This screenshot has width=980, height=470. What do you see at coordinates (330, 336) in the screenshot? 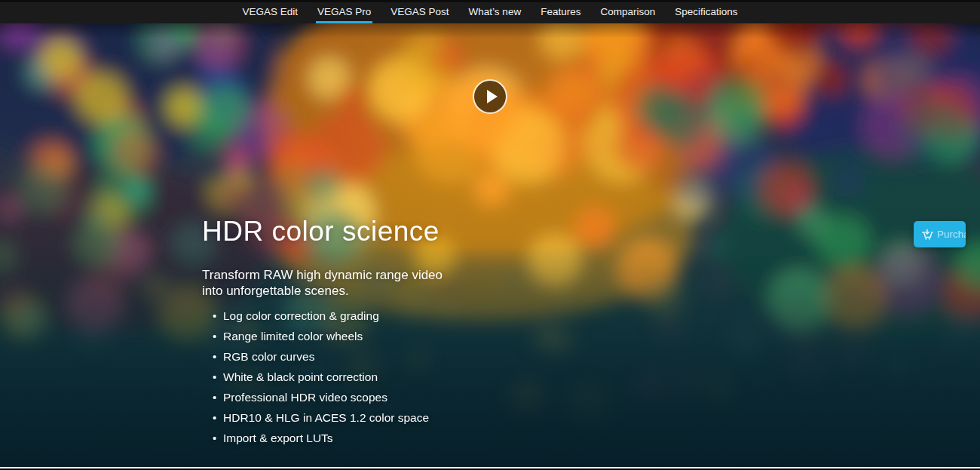
I see `feature-item: Range limited color wheels` at bounding box center [330, 336].